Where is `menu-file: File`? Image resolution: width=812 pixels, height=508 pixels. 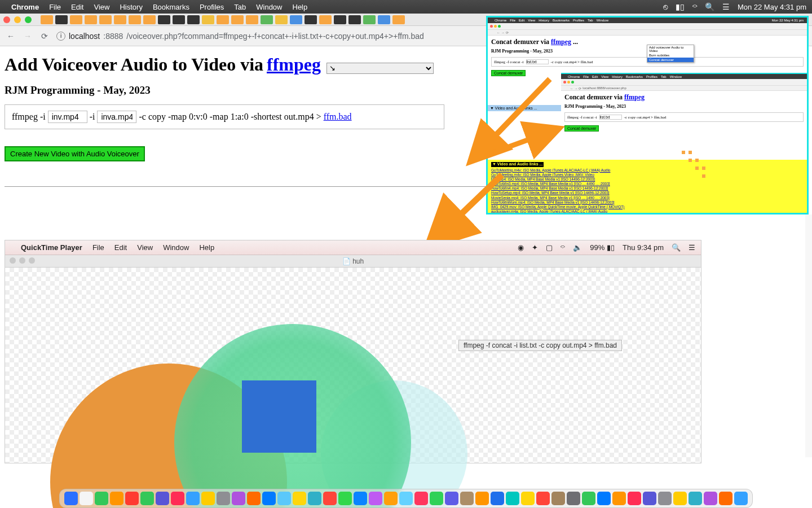 menu-file: File is located at coordinates (55, 7).